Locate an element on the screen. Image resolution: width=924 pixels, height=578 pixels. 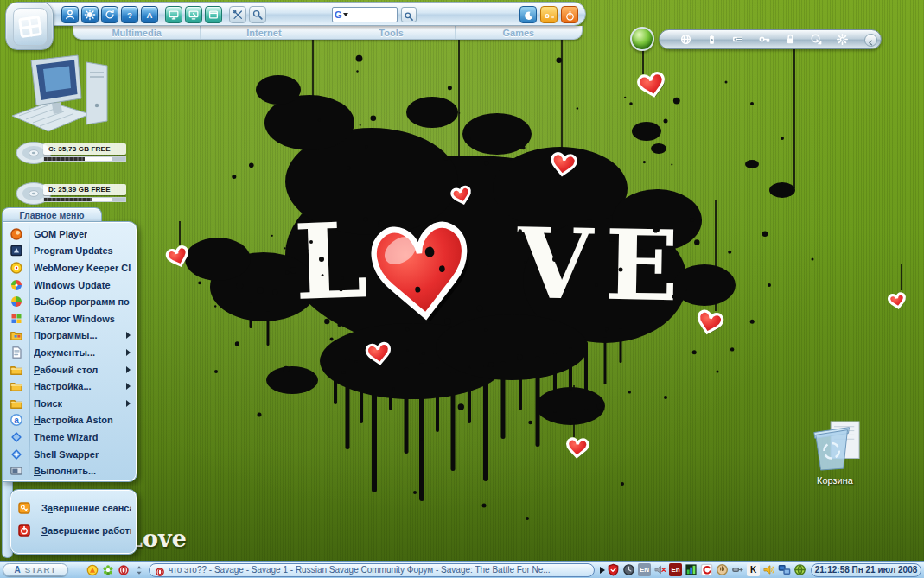
disk-widget-c: C: 35,73 GB FREE is located at coordinates (65, 153).